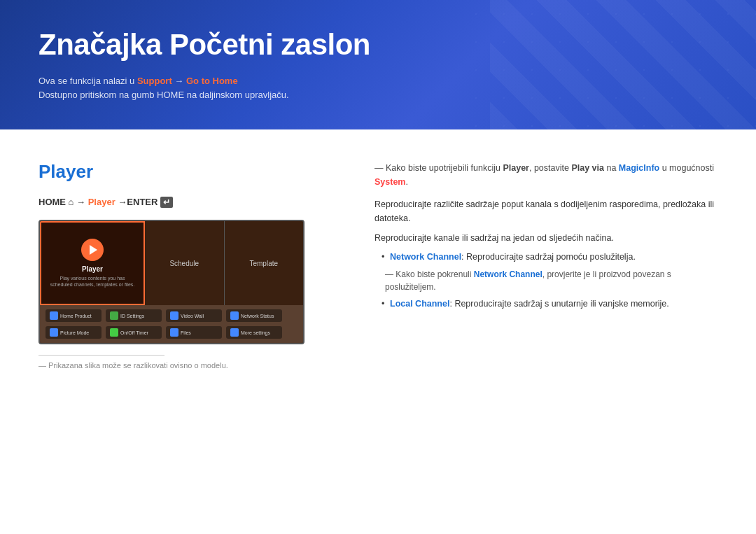 This screenshot has width=756, height=534. I want to click on divider, so click(102, 356).